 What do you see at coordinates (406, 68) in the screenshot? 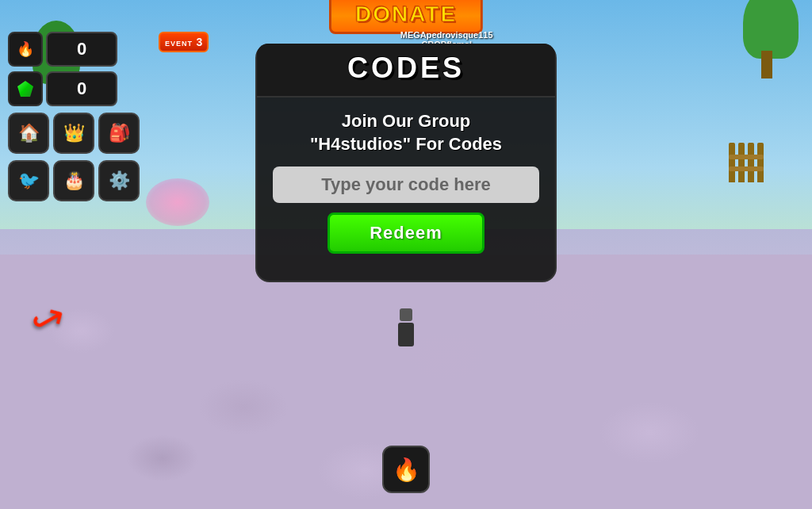
I see `codes-title: CODES` at bounding box center [406, 68].